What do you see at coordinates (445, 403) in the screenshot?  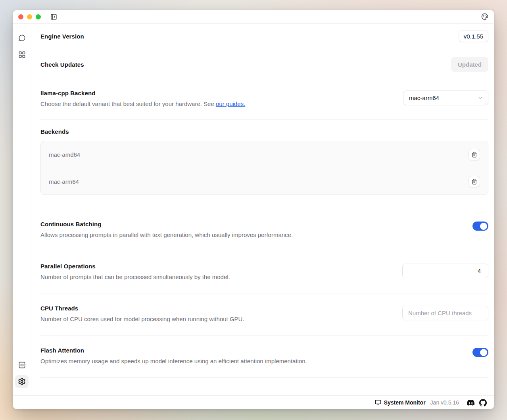 I see `app-version: Jan v0.5.16` at bounding box center [445, 403].